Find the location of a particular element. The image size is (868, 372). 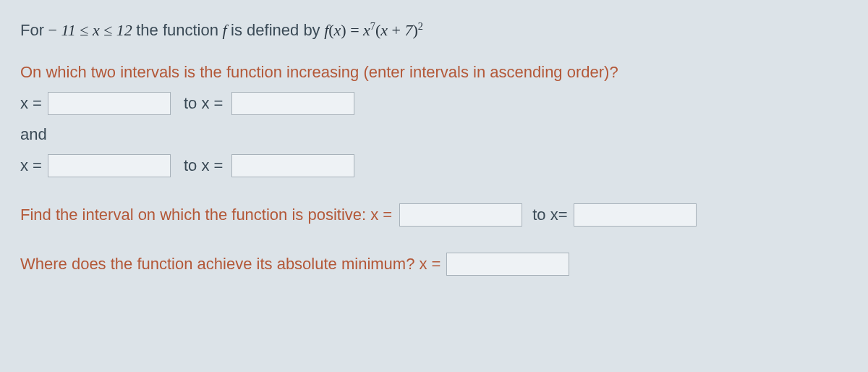

to-x-eq-label-2: to x= is located at coordinates (550, 215).